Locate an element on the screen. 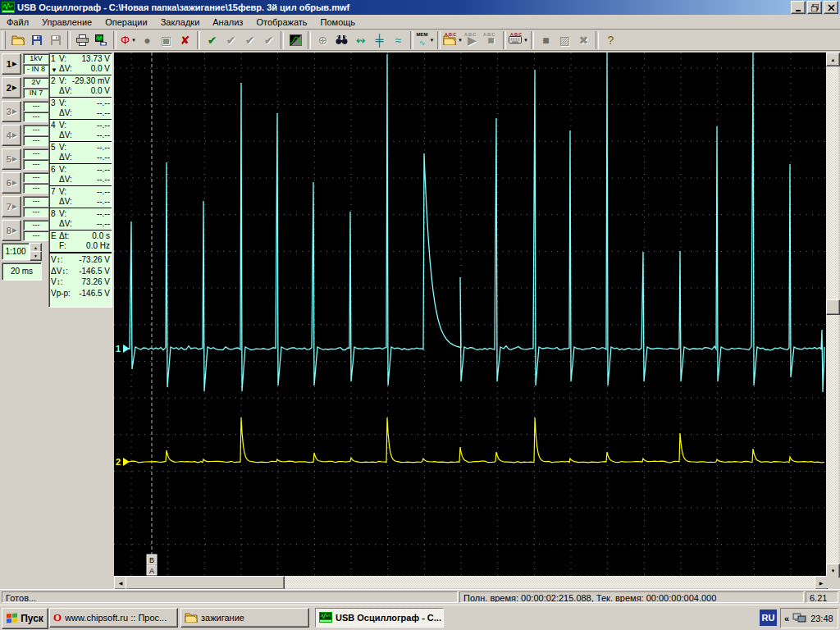 This screenshot has height=630, width=840. oscilloscope-icon is located at coordinates (326, 619).